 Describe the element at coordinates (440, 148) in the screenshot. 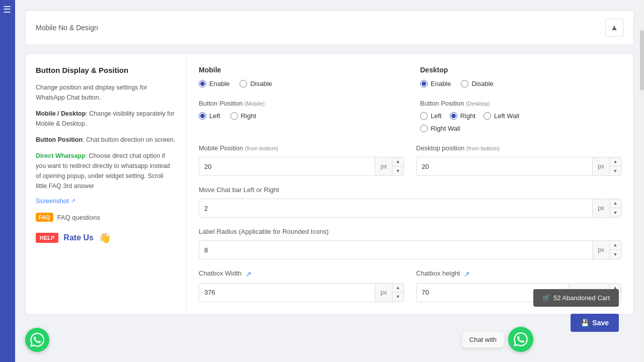

I see `desktop-pos-label-text: Desktop position` at that location.